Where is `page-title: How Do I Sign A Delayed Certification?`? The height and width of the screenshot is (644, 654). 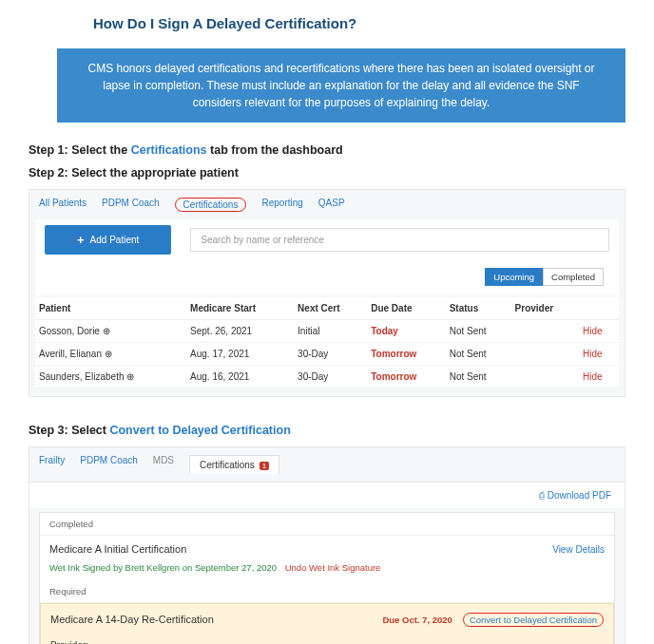 page-title: How Do I Sign A Delayed Certification? is located at coordinates (359, 23).